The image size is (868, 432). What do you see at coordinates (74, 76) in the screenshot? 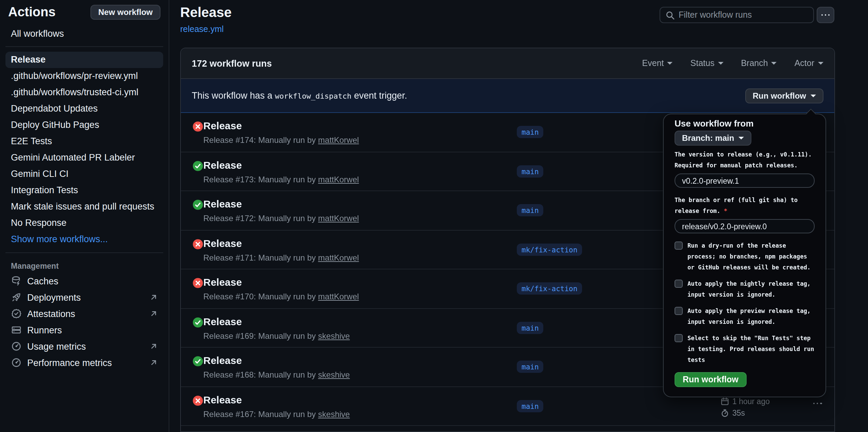
I see `sidebar-workflow-label: .github/workflows/pr-review.yml` at bounding box center [74, 76].